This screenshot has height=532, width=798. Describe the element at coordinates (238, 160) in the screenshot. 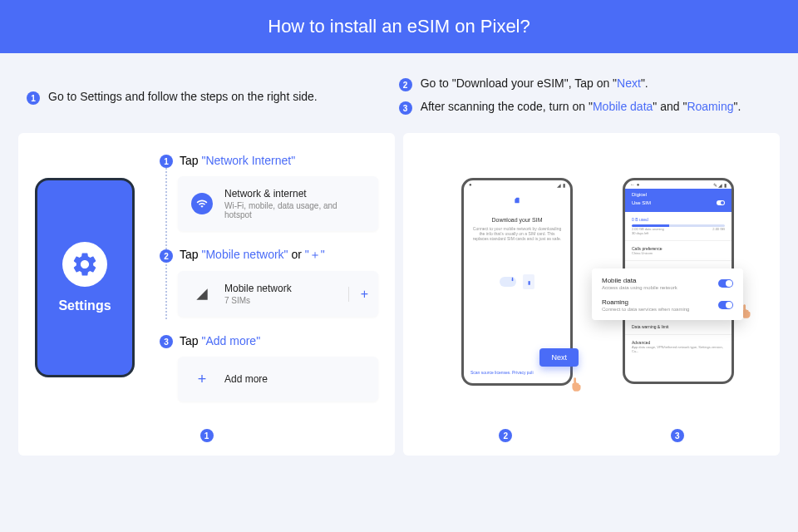

I see `substep-1-text: Tap "Network Internet"` at that location.